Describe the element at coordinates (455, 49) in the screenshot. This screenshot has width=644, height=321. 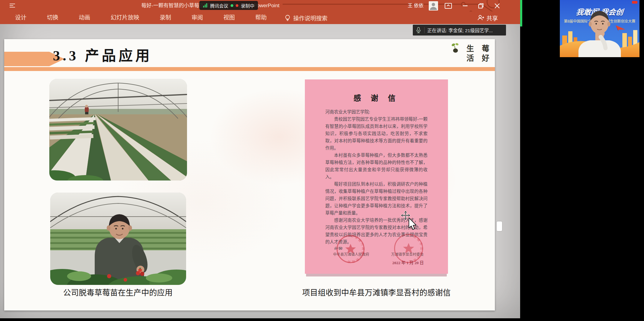
I see `sprout-icon` at that location.